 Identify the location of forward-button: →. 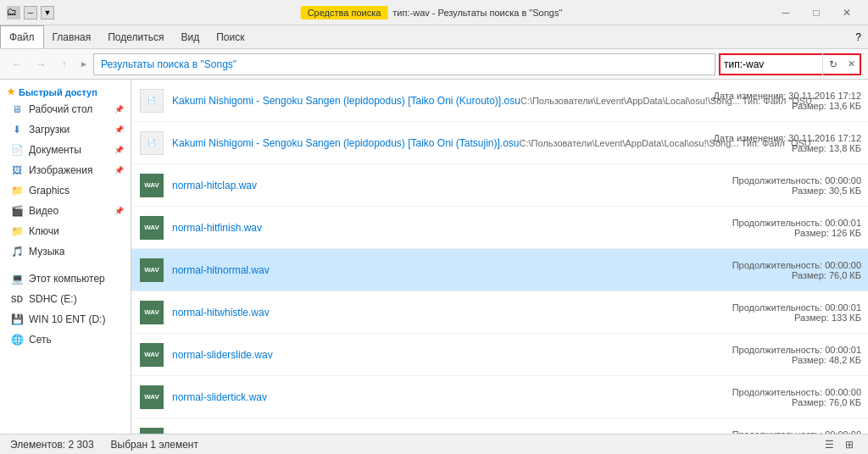
(41, 64).